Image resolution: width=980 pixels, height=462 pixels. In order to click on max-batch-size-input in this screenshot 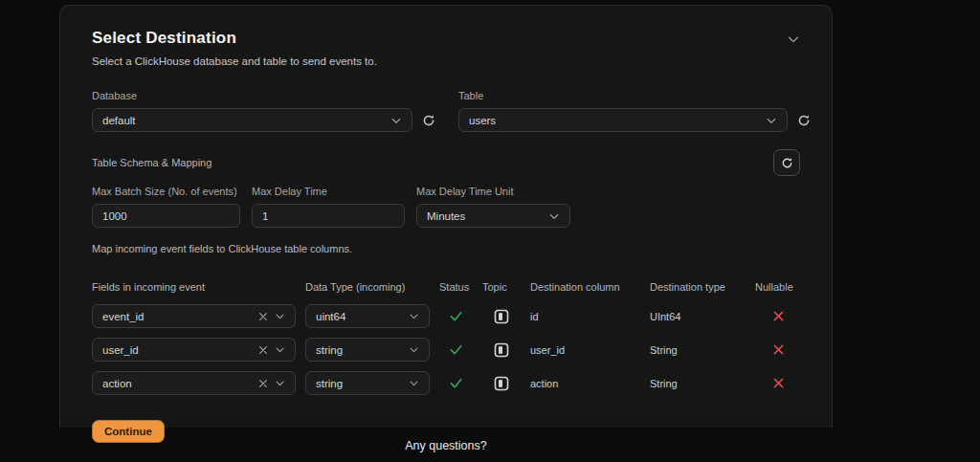, I will do `click(167, 216)`.